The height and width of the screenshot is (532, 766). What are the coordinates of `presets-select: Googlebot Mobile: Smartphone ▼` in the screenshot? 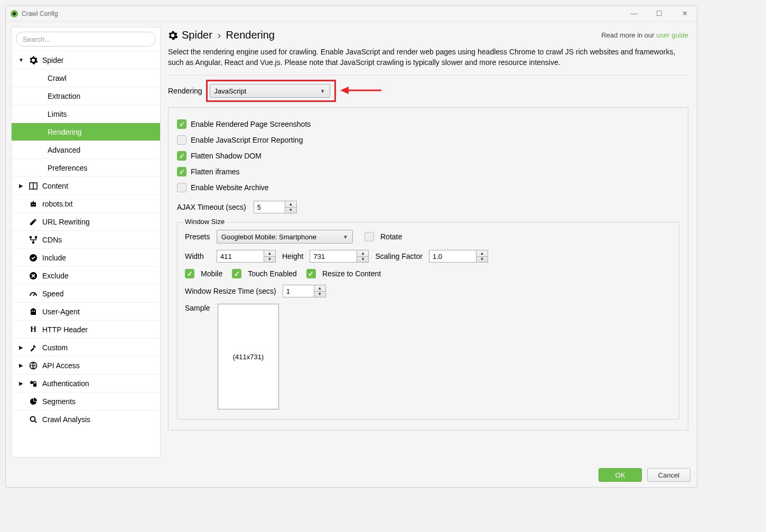 It's located at (285, 237).